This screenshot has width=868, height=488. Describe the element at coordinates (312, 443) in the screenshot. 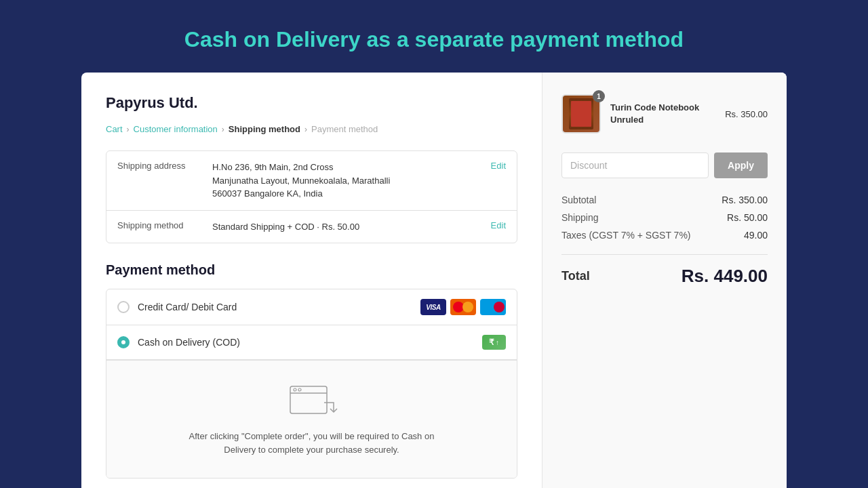

I see `cod-description: After clicking "Complete order", you wil…` at that location.